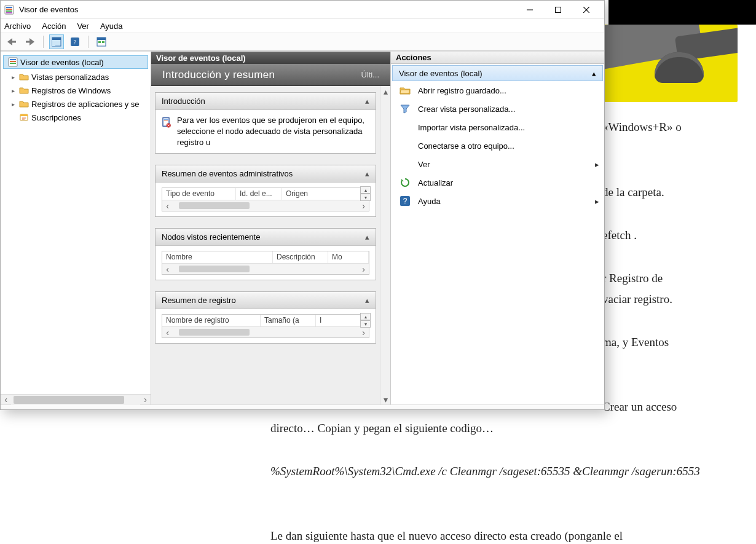 This screenshot has width=756, height=544. I want to click on actions-title: Acciones, so click(498, 58).